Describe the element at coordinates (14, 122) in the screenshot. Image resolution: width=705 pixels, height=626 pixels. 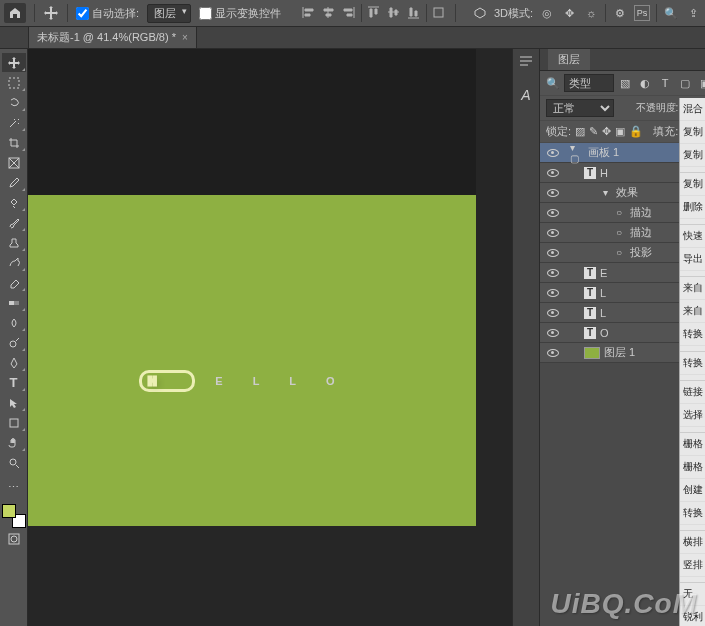
I see `wand-tool` at that location.